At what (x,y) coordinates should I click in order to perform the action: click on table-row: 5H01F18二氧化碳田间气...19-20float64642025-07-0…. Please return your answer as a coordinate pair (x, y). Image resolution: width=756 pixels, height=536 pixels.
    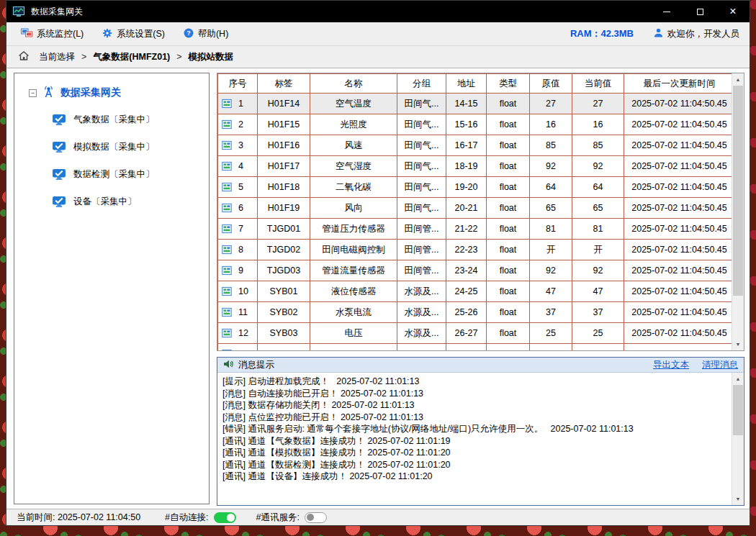
    Looking at the image, I should click on (475, 187).